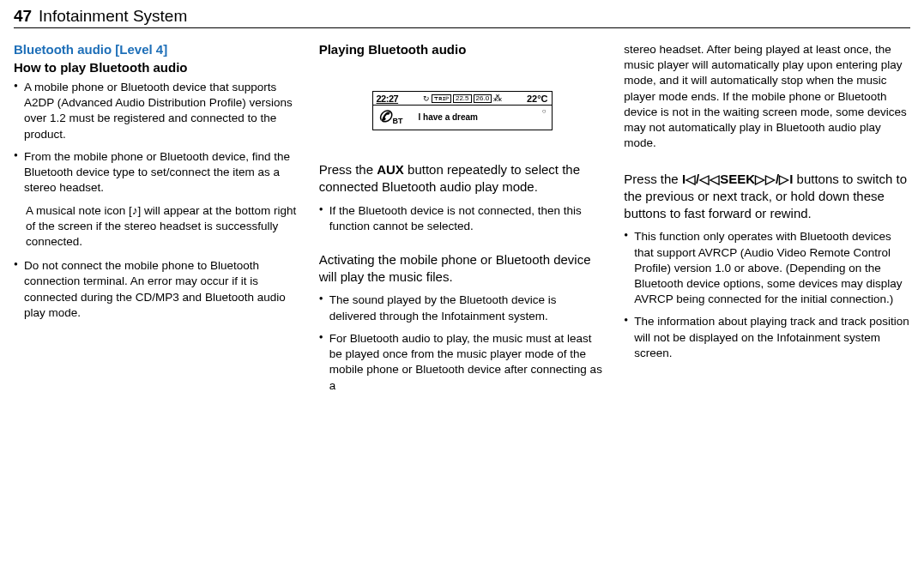 This screenshot has width=924, height=585. What do you see at coordinates (390, 170) in the screenshot?
I see `aux-bold: AUX` at bounding box center [390, 170].